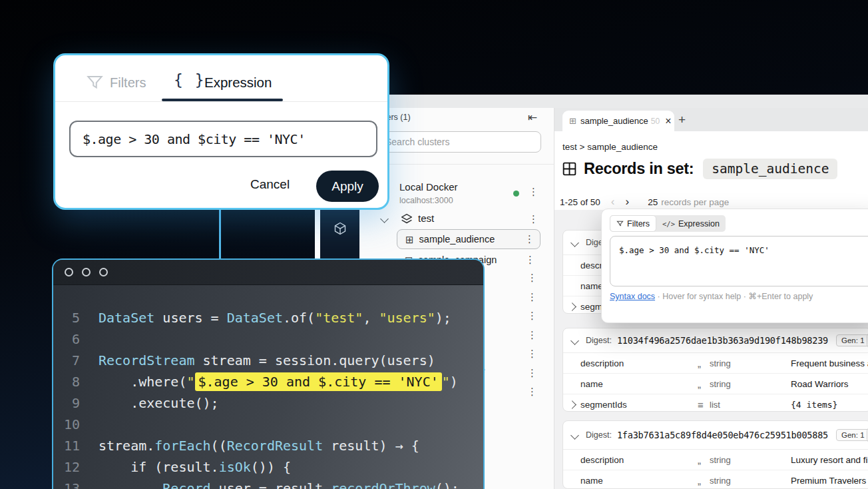 The width and height of the screenshot is (868, 489). What do you see at coordinates (699, 169) in the screenshot?
I see `title-row: Records in set: sample_audience` at bounding box center [699, 169].